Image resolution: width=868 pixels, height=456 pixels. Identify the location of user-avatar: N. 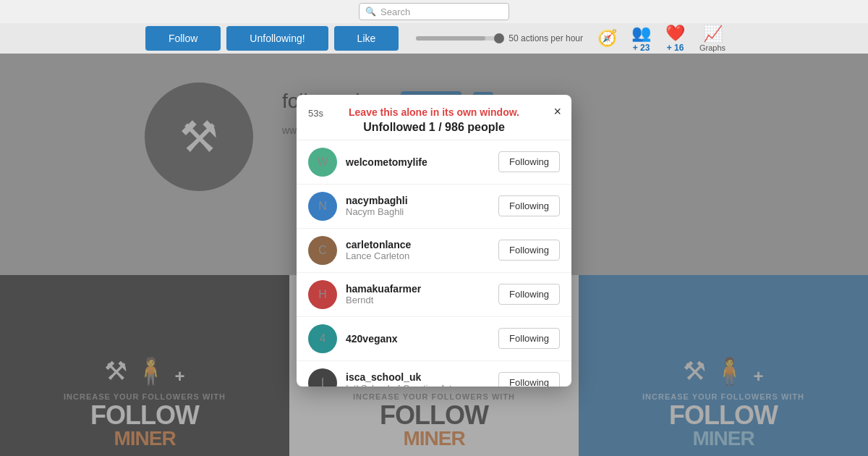
(323, 206).